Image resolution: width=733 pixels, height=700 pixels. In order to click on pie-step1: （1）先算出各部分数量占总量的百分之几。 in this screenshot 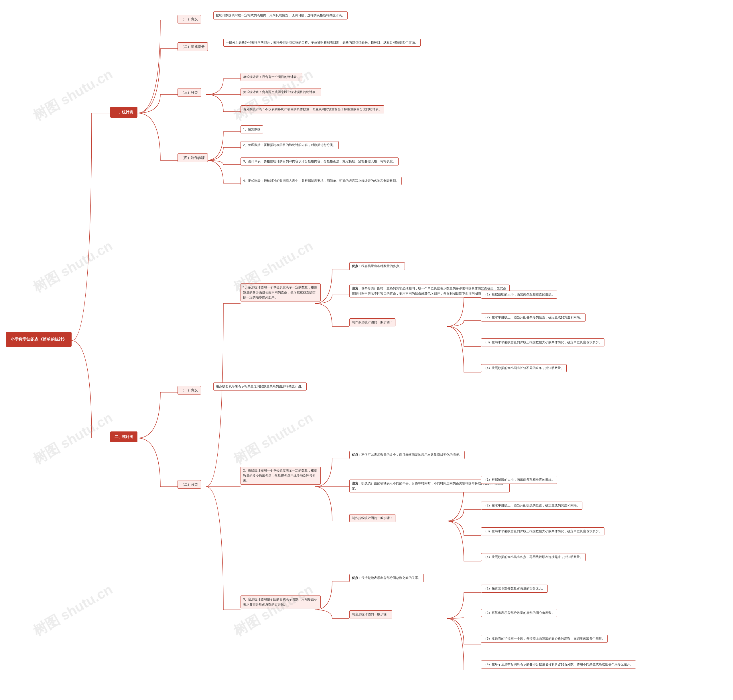, I will do `click(514, 589)`.